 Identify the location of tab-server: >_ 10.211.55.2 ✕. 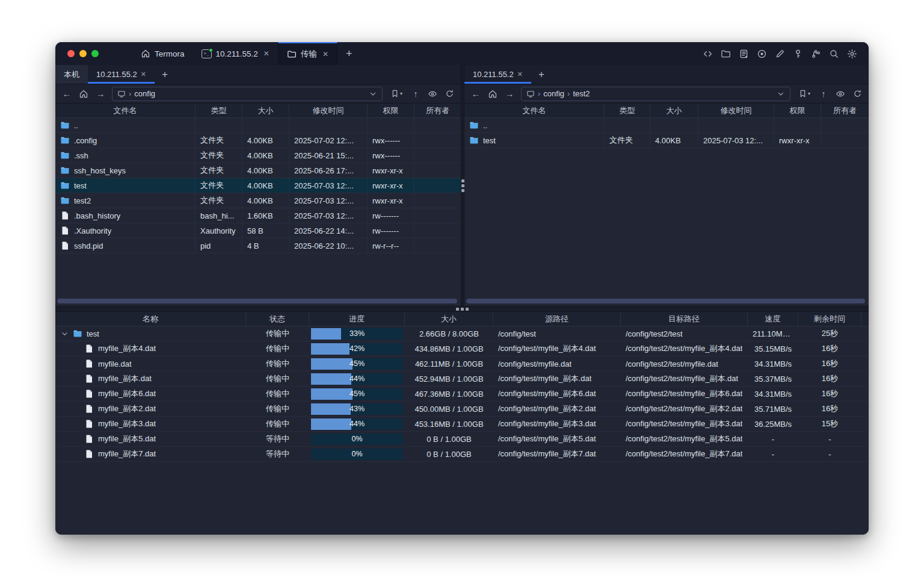
(236, 54).